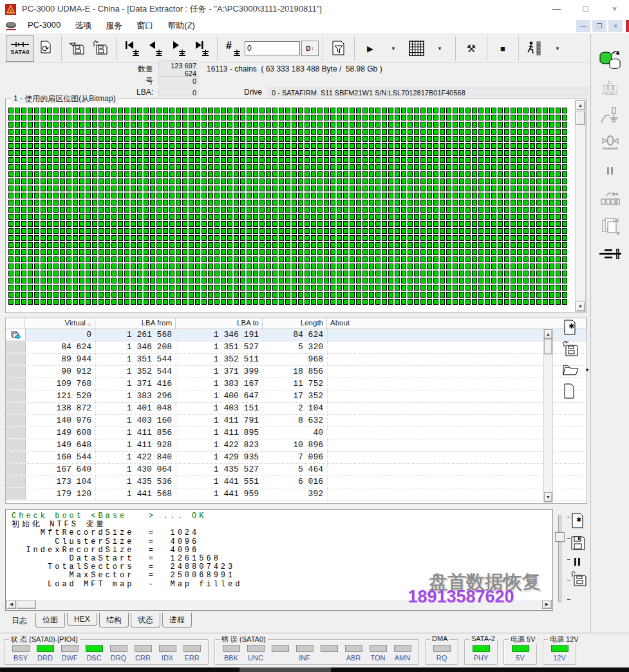 Image resolution: width=629 pixels, height=672 pixels. What do you see at coordinates (145, 26) in the screenshot?
I see `menu-item-3: 窗口` at bounding box center [145, 26].